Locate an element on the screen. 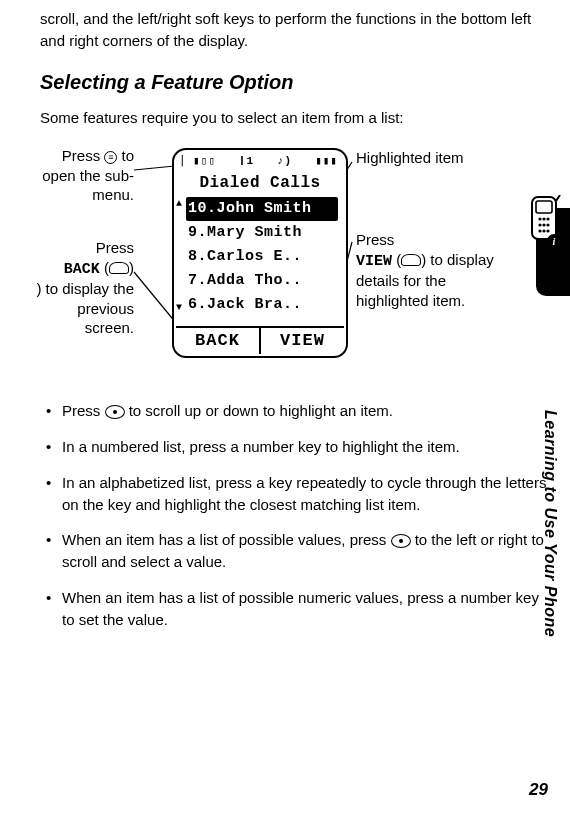  phone-screen-title: Dialed Calls is located at coordinates (260, 184).